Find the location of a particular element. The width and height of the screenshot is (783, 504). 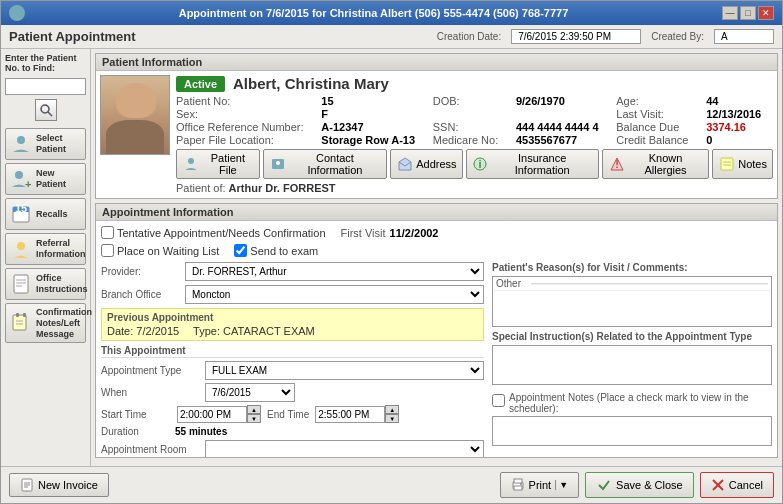

print-button: Print ▼ is located at coordinates (540, 485).